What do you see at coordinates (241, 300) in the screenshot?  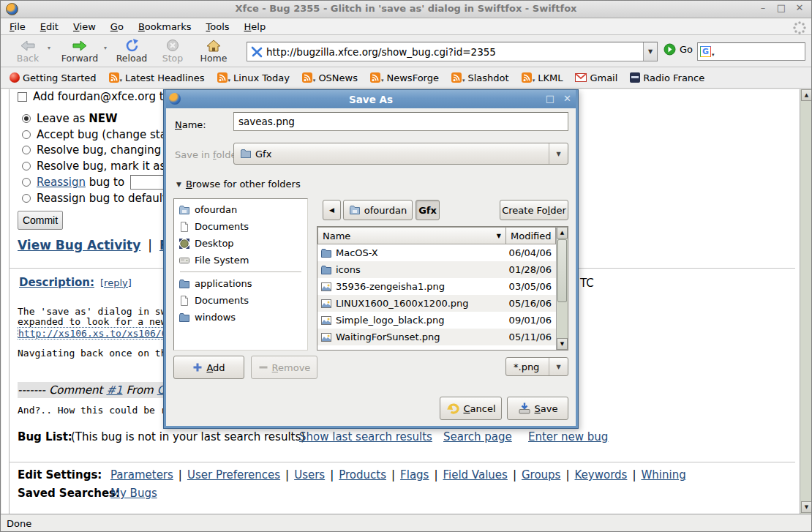 I see `shortcut-documents: Documents` at bounding box center [241, 300].